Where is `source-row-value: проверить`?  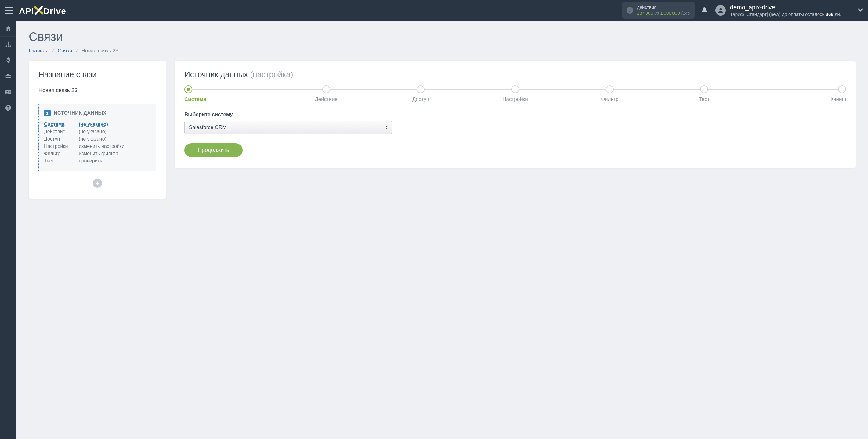
source-row-value: проверить is located at coordinates (90, 161).